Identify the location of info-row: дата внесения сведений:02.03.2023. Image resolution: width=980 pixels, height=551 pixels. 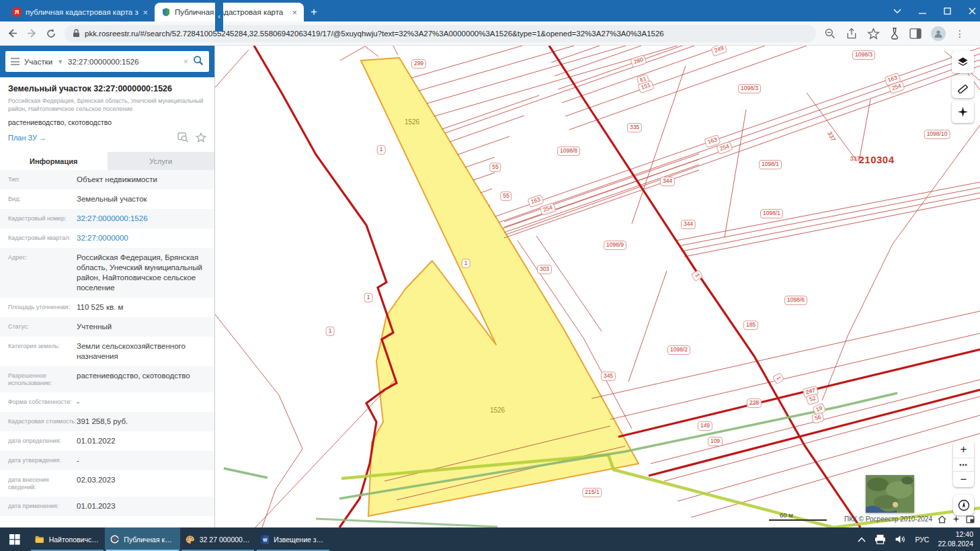
(108, 484).